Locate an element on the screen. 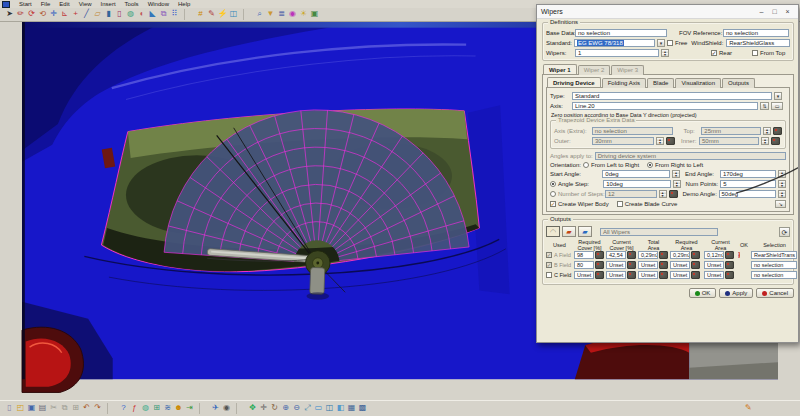 Image resolution: width=800 pixels, height=416 pixels. copy-icon: ⧉ is located at coordinates (64, 408).